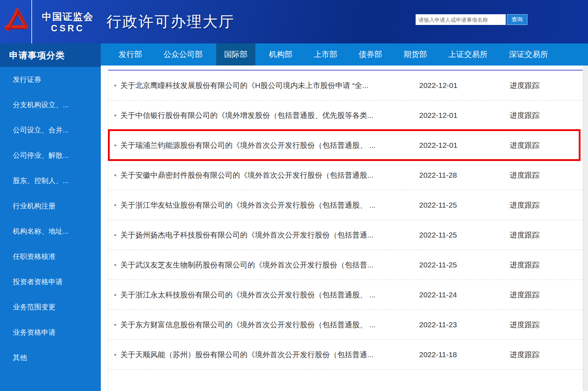 The width and height of the screenshot is (588, 391). I want to click on department-tabs: 发行部 公众公司部 国际部 机构部 上市部 债券部 期货部 上证交易所 深证交易…, so click(344, 54).